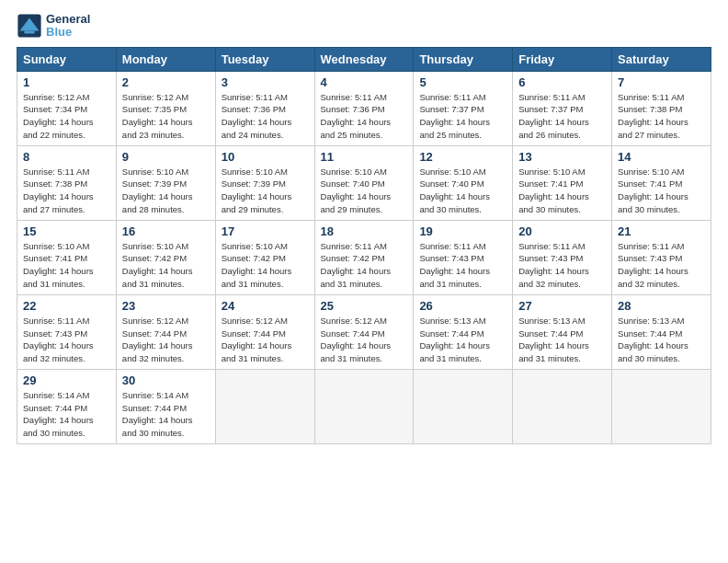 This screenshot has height=563, width=728. What do you see at coordinates (364, 59) in the screenshot?
I see `calendar-header-wednesday: Wednesday` at bounding box center [364, 59].